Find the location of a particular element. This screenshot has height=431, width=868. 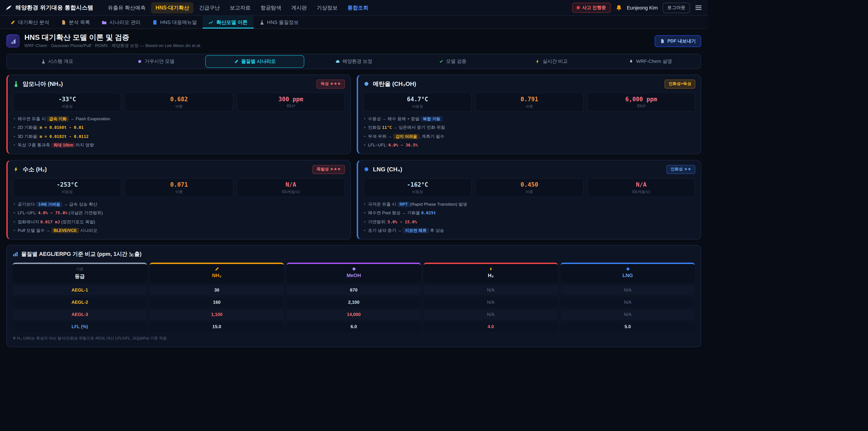

tab-model-validation: 모델 검증 is located at coordinates (453, 61).